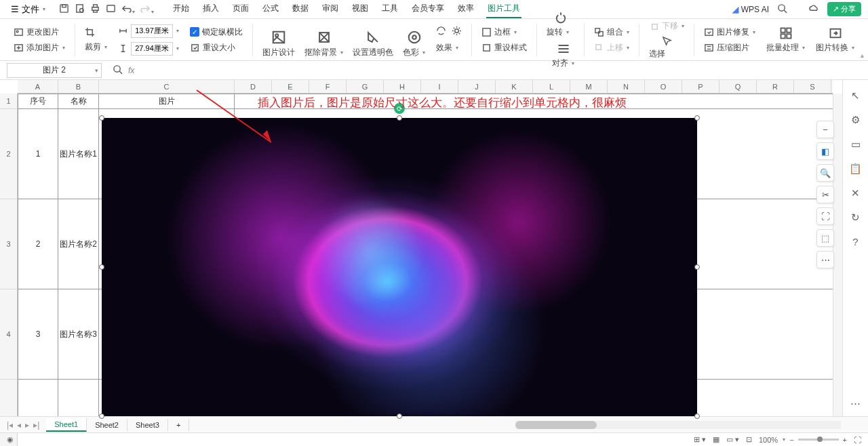 This screenshot has width=868, height=446. Describe the element at coordinates (856, 193) in the screenshot. I see `side-tools-icon: ✕` at that location.